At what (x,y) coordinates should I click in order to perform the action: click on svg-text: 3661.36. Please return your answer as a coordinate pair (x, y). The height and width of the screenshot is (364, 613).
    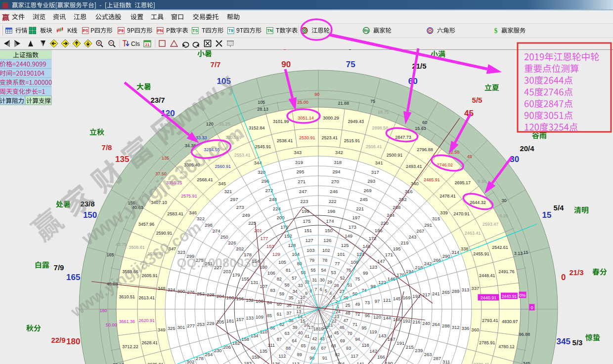
    Looking at the image, I should click on (128, 322).